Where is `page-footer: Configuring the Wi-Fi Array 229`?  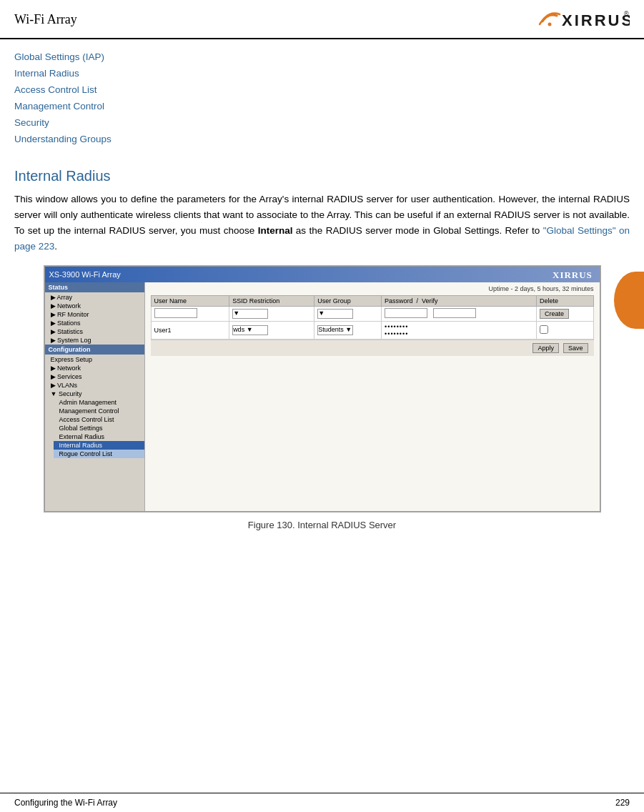 page-footer: Configuring the Wi-Fi Array 229 is located at coordinates (322, 802).